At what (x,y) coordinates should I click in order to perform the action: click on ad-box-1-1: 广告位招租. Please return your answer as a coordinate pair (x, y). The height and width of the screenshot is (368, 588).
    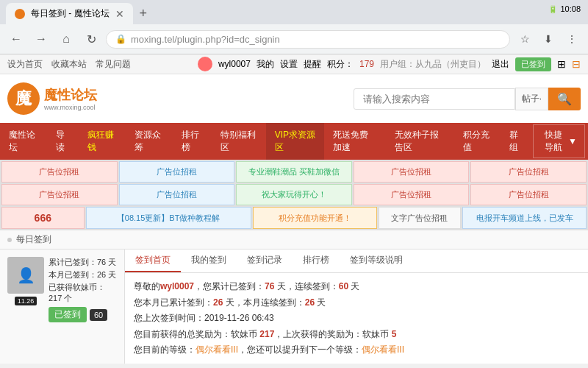
    Looking at the image, I should click on (60, 172).